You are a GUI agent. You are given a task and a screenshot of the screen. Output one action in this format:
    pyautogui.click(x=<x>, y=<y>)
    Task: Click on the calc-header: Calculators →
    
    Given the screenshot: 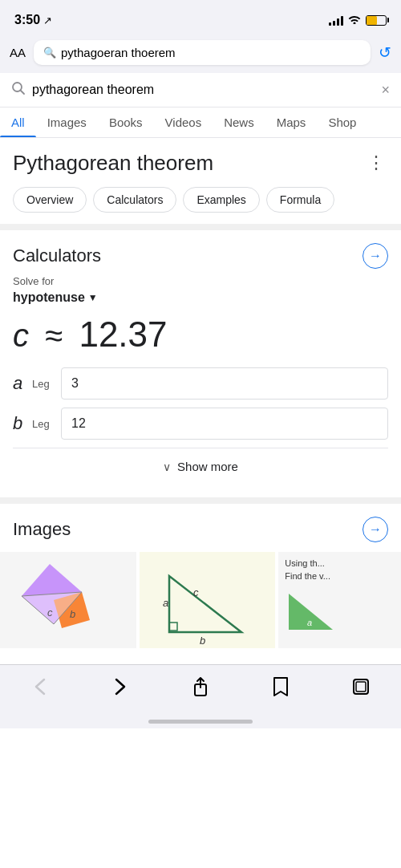 What is the action you would take?
    pyautogui.click(x=200, y=256)
    